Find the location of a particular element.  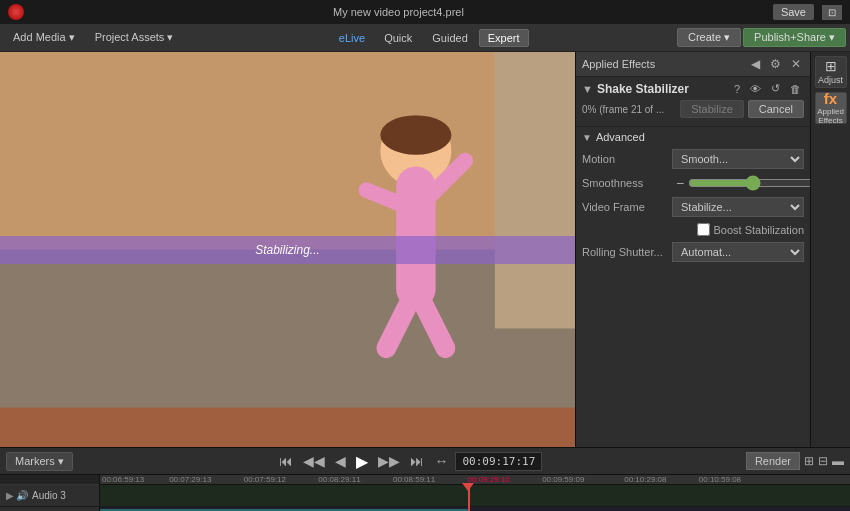

markers-button: Markers ▾ is located at coordinates (40, 462).